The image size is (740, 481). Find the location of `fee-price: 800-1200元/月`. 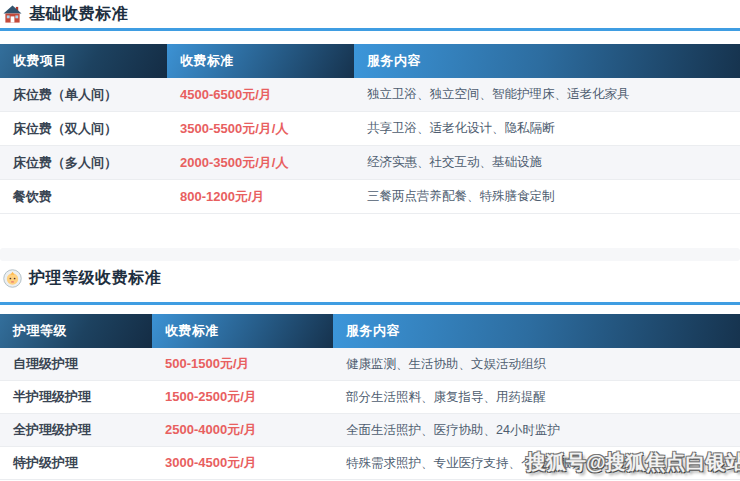

fee-price: 800-1200元/月 is located at coordinates (260, 197).